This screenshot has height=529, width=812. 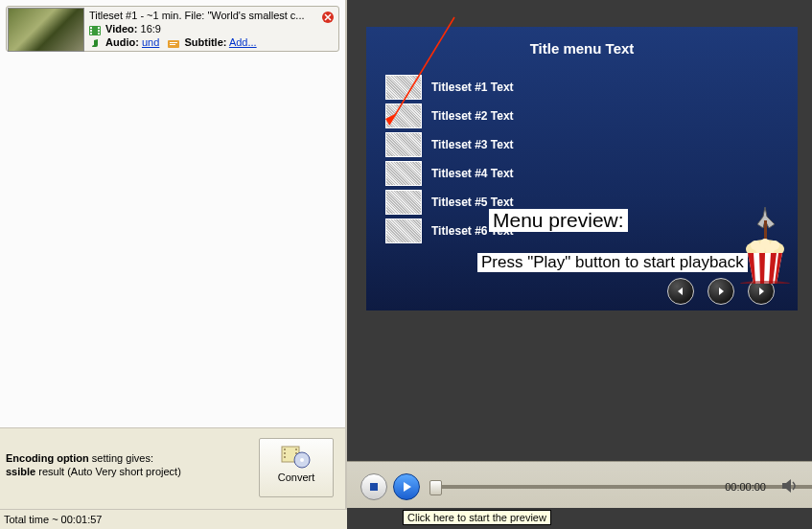 What do you see at coordinates (296, 468) in the screenshot?
I see `convert-button: Convert` at bounding box center [296, 468].